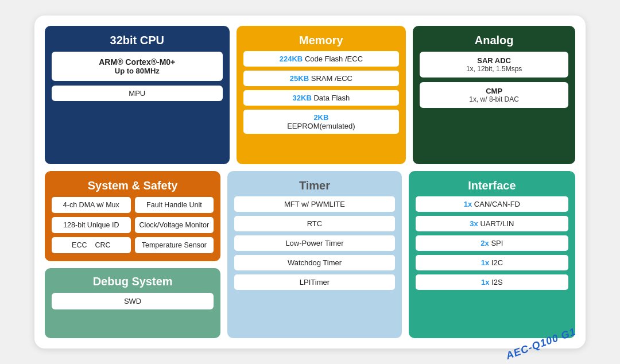 This screenshot has width=620, height=364. Describe the element at coordinates (485, 243) in the screenshot. I see `iface-highlight-3: 2x` at that location.